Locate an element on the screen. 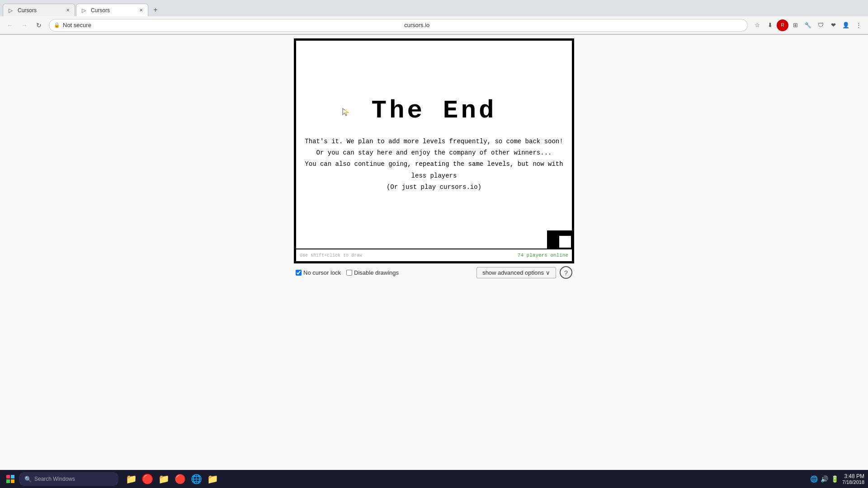 The width and height of the screenshot is (868, 488). taskbar-app-red2: 🔴 is located at coordinates (180, 479).